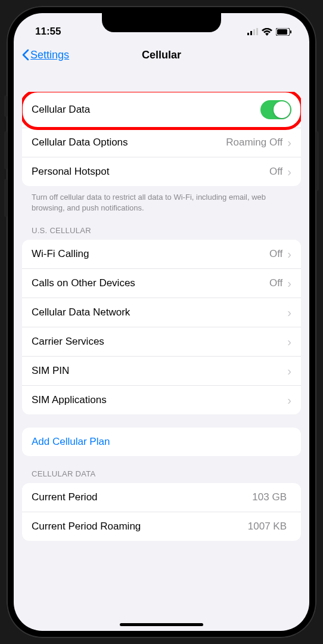 The image size is (323, 644). What do you see at coordinates (150, 172) in the screenshot?
I see `personal-hotspot-label: Personal Hotspot` at bounding box center [150, 172].